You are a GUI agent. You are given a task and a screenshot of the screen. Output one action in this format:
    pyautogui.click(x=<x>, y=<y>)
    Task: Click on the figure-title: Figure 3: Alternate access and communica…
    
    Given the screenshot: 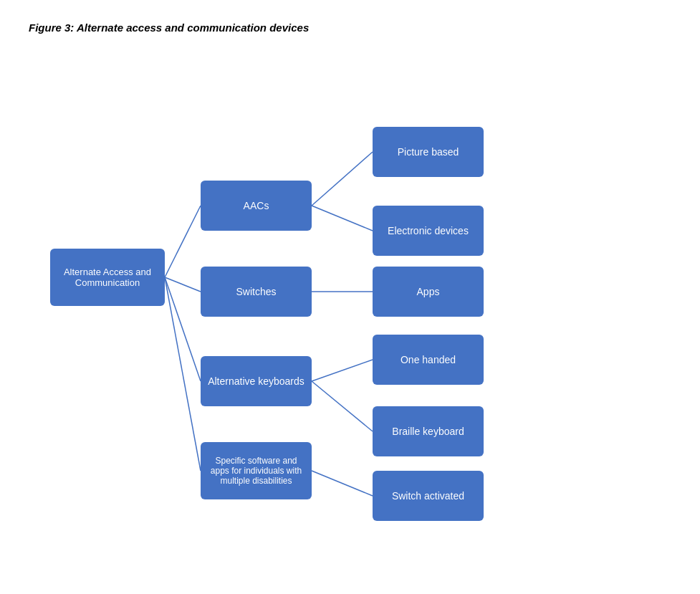 What is the action you would take?
    pyautogui.click(x=350, y=27)
    